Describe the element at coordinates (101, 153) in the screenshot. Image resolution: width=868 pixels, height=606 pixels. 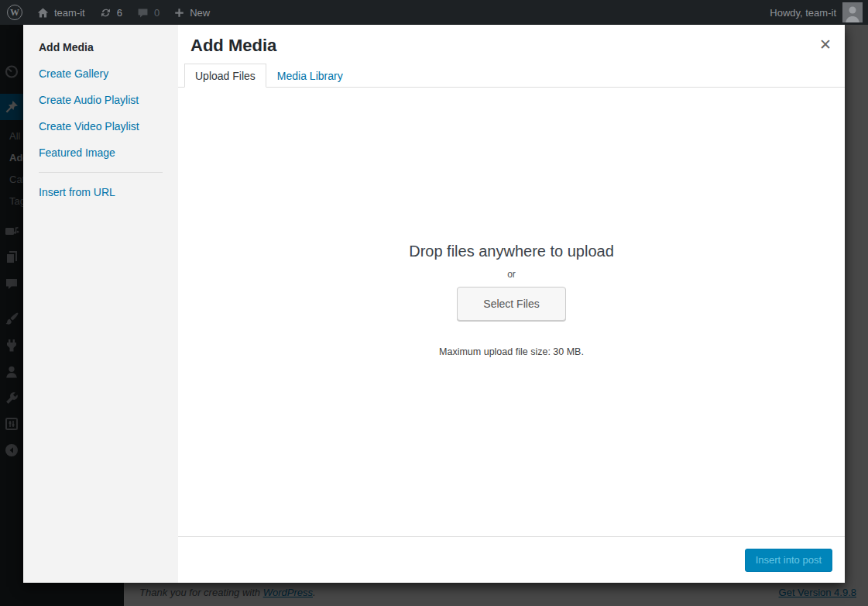
I see `menu-item-featured-image: Featured Image` at that location.